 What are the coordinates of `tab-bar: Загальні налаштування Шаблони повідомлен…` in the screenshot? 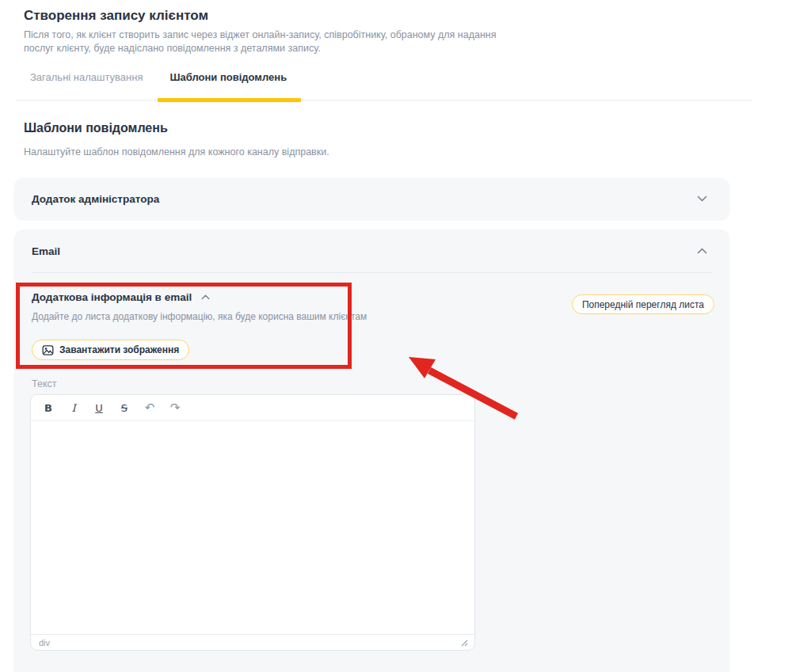 It's located at (158, 87).